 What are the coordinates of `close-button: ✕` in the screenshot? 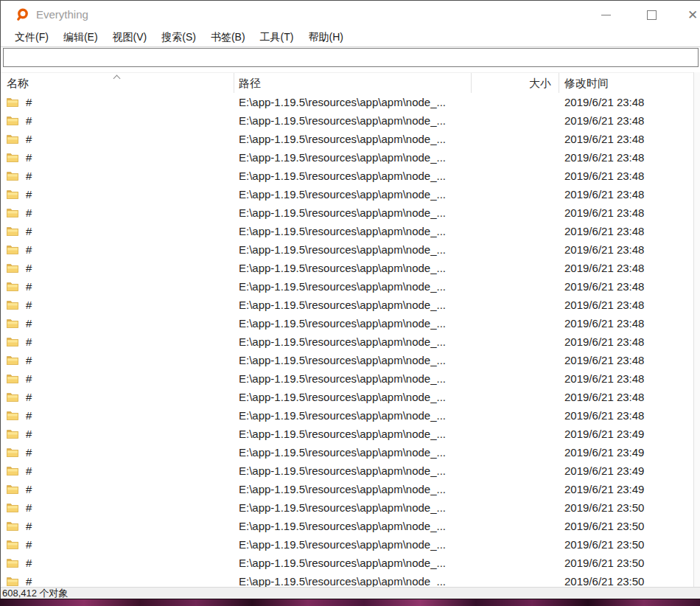 It's located at (688, 15).